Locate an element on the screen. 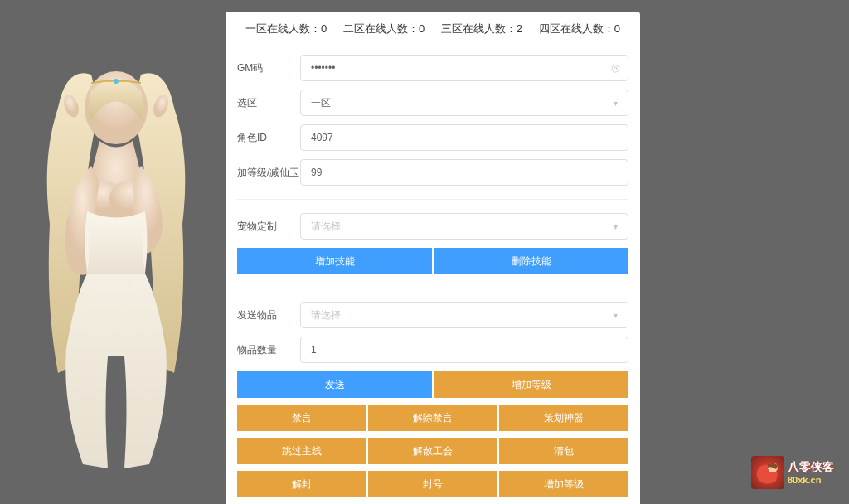 The height and width of the screenshot is (504, 849). eye-icon: ◎ is located at coordinates (615, 68).